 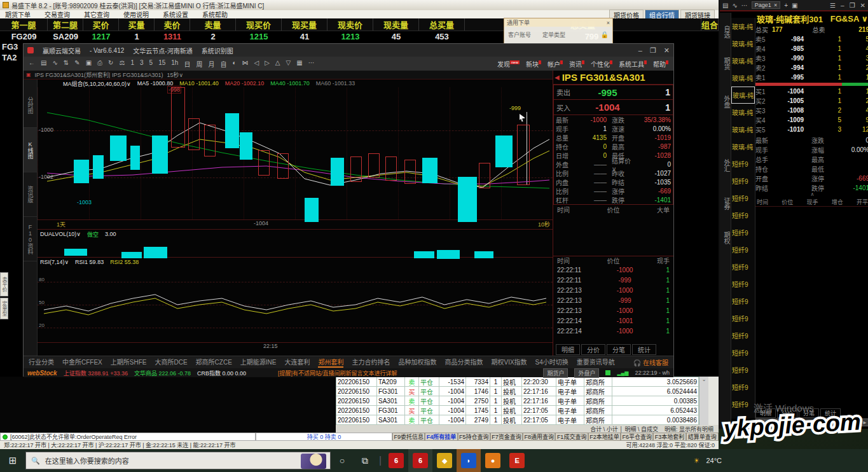 What do you see at coordinates (187, 64) in the screenshot?
I see `toolbar-icon: 日` at bounding box center [187, 64].